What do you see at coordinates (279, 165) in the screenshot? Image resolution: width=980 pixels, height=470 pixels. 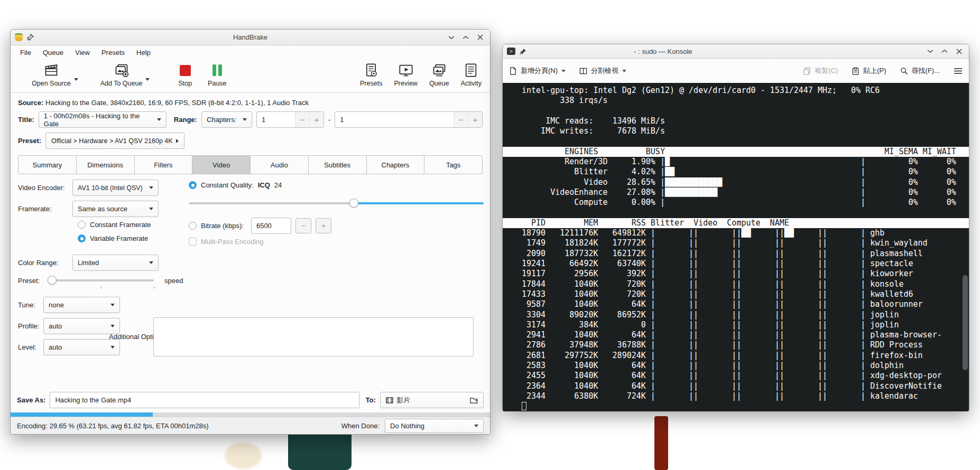 I see `tab-audio: Audio` at bounding box center [279, 165].